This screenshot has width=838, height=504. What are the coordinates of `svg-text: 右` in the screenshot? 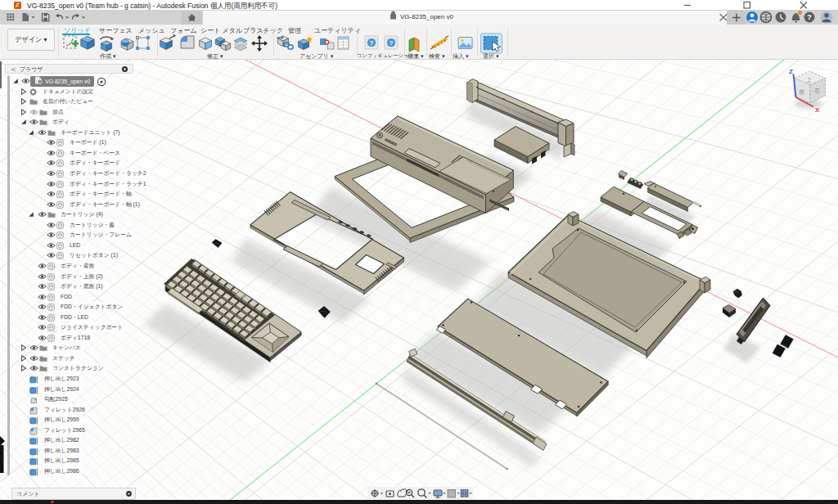 It's located at (817, 91).